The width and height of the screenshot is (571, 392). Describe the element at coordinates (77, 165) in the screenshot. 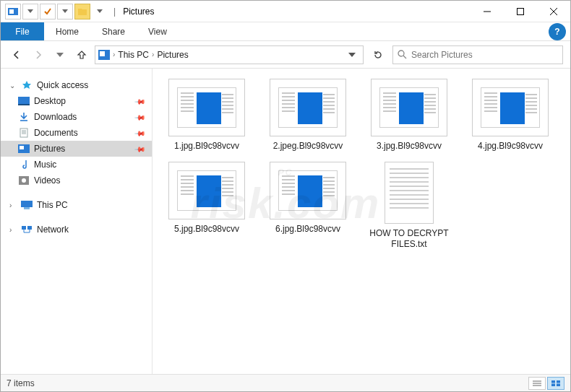

I see `sidebar-item-music: Music` at that location.